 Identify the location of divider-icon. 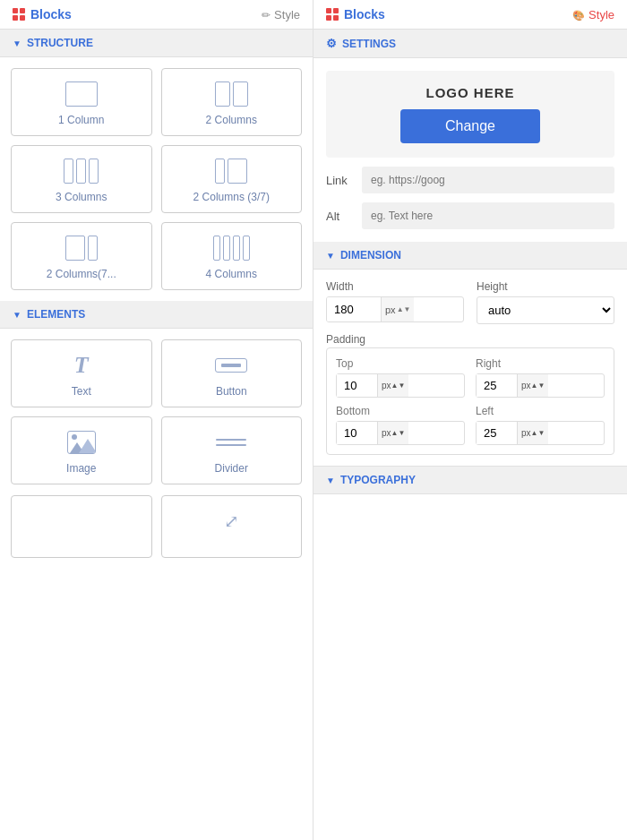
(231, 442).